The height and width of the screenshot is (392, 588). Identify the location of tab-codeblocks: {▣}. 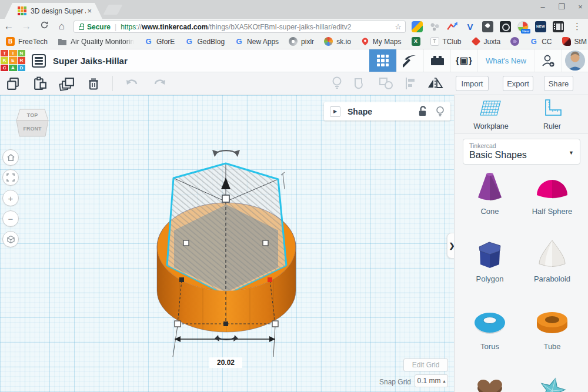
(464, 61).